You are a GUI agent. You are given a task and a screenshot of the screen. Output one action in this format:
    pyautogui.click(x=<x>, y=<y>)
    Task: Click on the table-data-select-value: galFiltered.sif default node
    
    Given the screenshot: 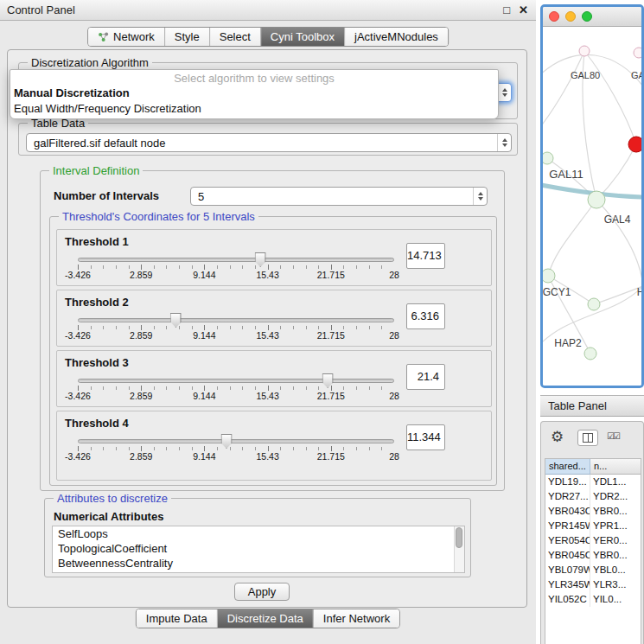 What is the action you would take?
    pyautogui.click(x=262, y=143)
    